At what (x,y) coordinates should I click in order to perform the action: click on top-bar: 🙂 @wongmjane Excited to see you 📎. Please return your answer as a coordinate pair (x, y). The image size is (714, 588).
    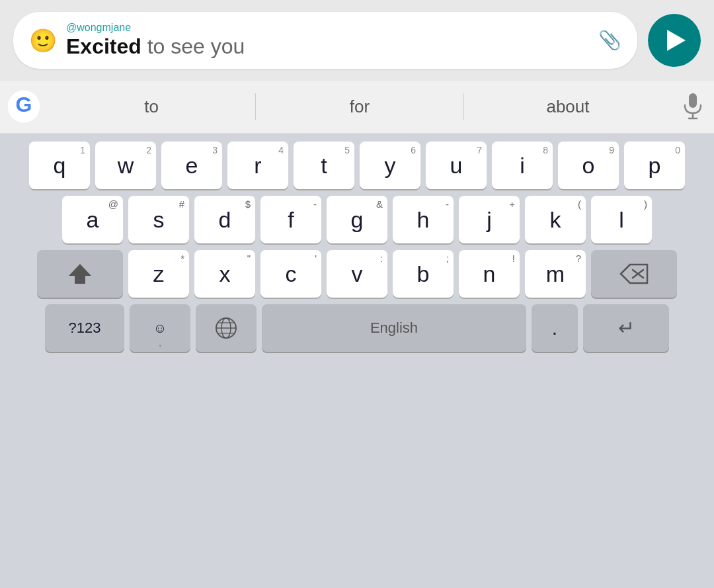
    Looking at the image, I should click on (357, 40).